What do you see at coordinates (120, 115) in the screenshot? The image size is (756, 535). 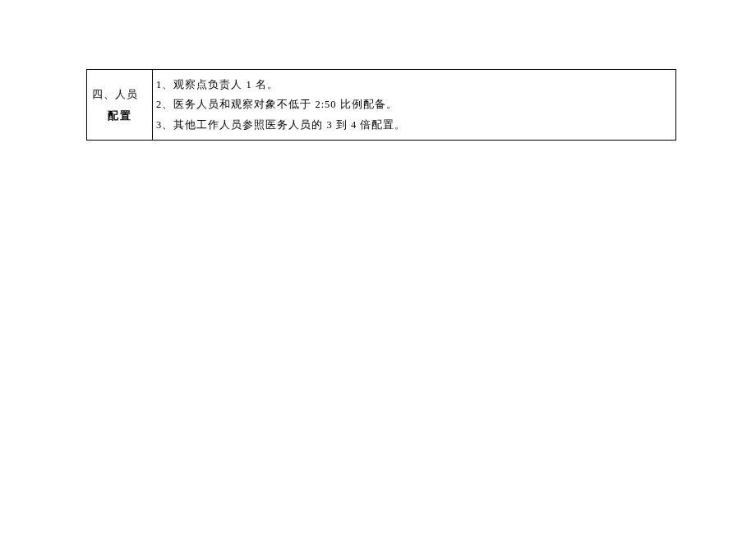 I see `section-subtitle: 配置` at bounding box center [120, 115].